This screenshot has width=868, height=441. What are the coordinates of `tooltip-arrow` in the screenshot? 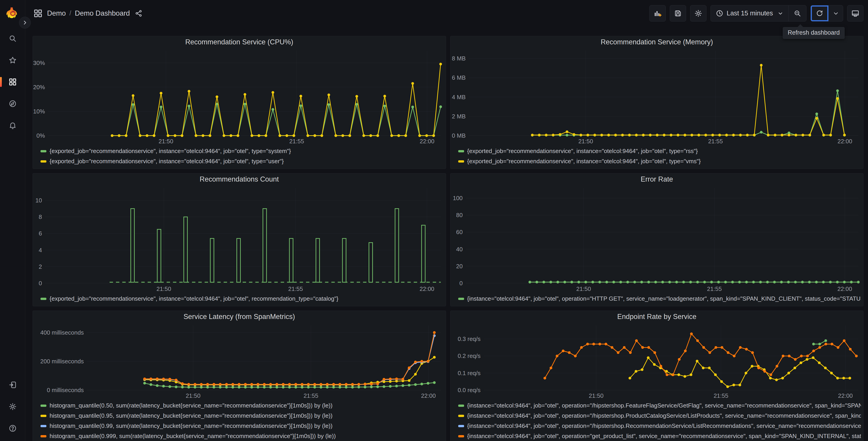 It's located at (801, 26).